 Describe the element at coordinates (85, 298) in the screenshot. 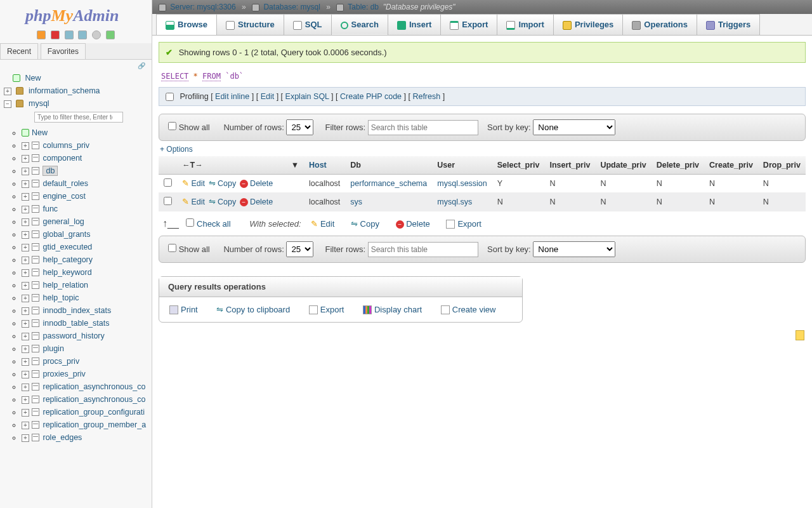

I see `tree-table-help_topic: + help_topic` at that location.